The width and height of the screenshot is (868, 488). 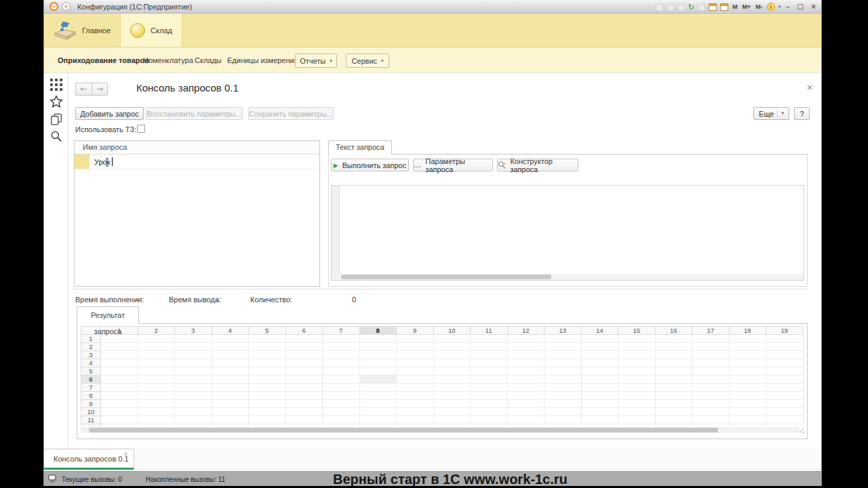 What do you see at coordinates (441, 289) in the screenshot?
I see `pane-splitter` at bounding box center [441, 289].